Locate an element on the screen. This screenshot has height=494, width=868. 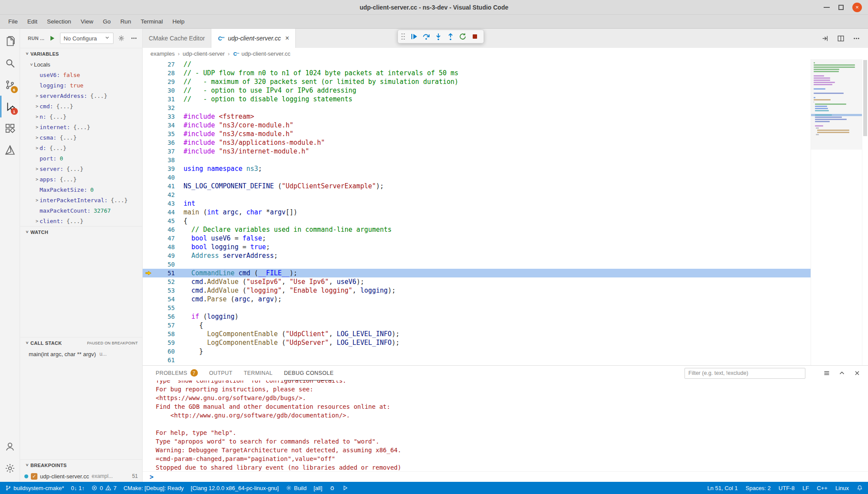
call-stack-frame: main(int argc, char ** argv) u... is located at coordinates (81, 354).